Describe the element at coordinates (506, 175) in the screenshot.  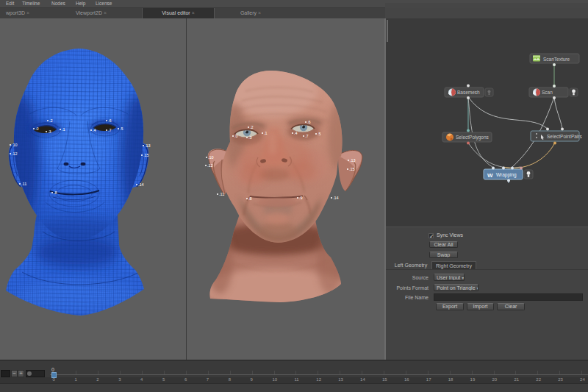
I see `svg-text: Wrapping` at that location.